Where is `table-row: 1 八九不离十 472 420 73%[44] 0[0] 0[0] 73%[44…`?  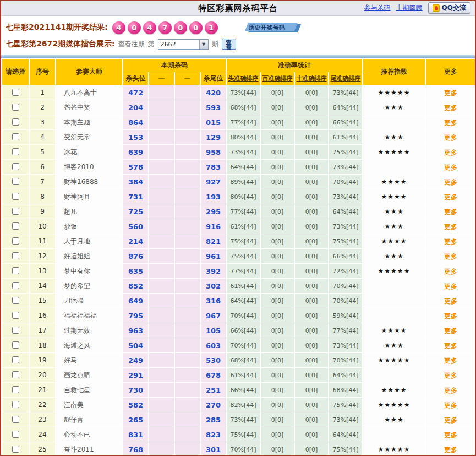 table-row: 1 八九不离十 472 420 73%[44] 0[0] 0[0] 73%[44… is located at coordinates (239, 93).